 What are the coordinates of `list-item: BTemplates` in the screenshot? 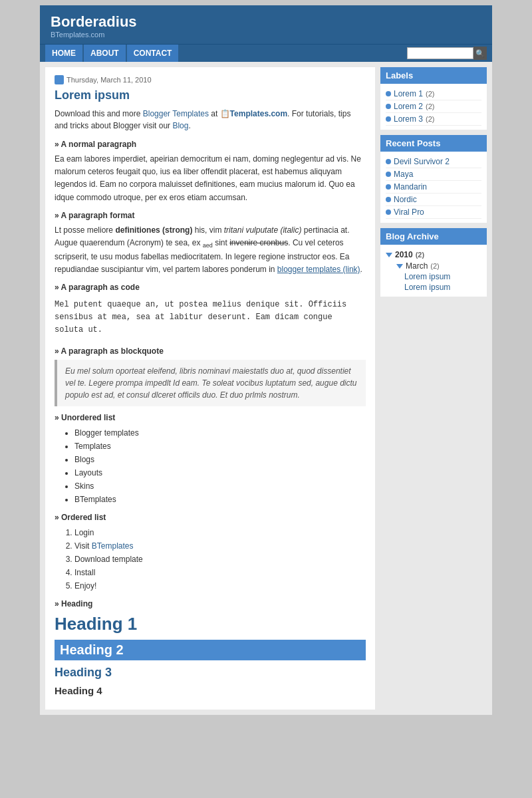 It's located at (220, 499).